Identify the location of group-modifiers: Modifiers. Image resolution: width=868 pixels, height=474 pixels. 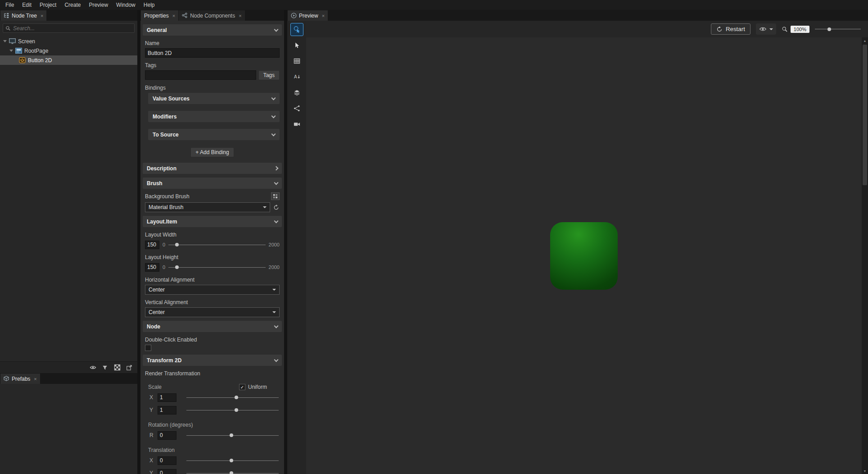
(214, 116).